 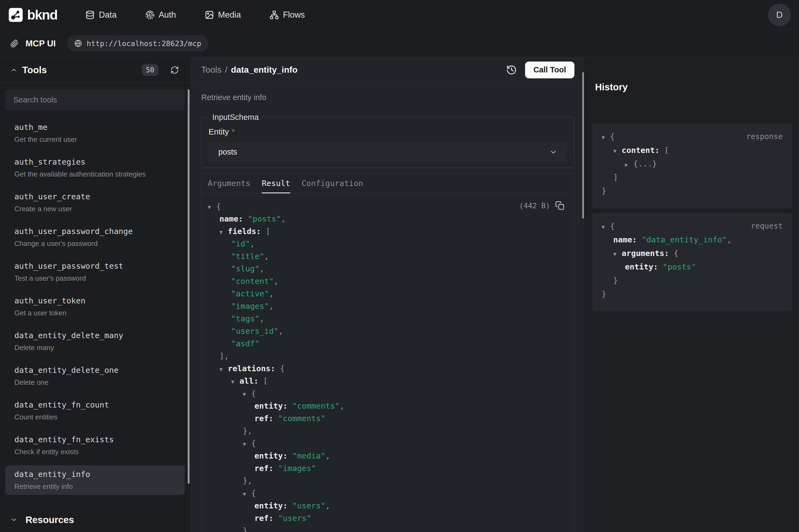 I want to click on search-input, so click(x=95, y=100).